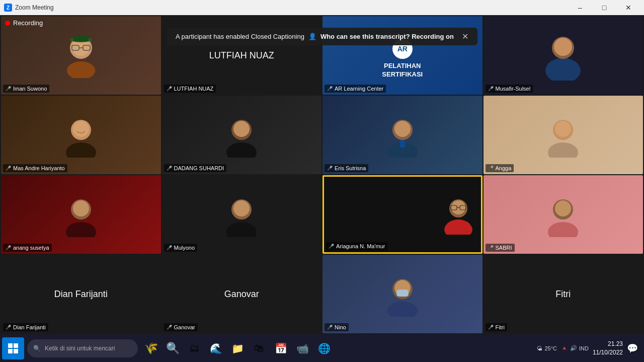 Image resolution: width=644 pixels, height=362 pixels. I want to click on participant-name-angga: 🎤 Angga, so click(500, 168).